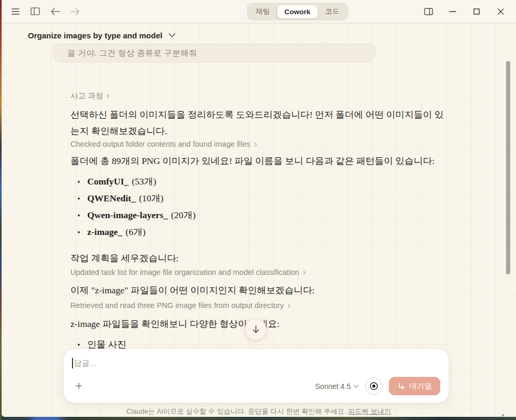  I want to click on queue-button: 대기열, so click(415, 386).